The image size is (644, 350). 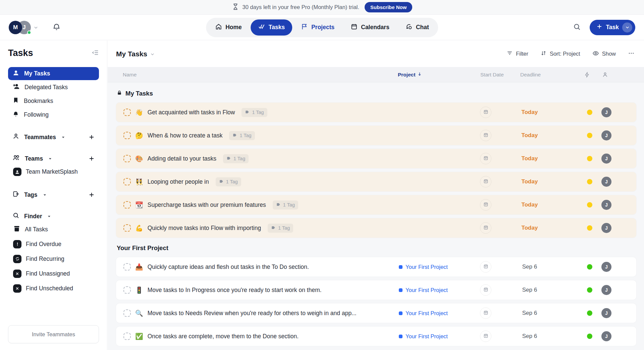 What do you see at coordinates (204, 228) in the screenshot?
I see `task-title: Quickly move tasks into Flow with import…` at bounding box center [204, 228].